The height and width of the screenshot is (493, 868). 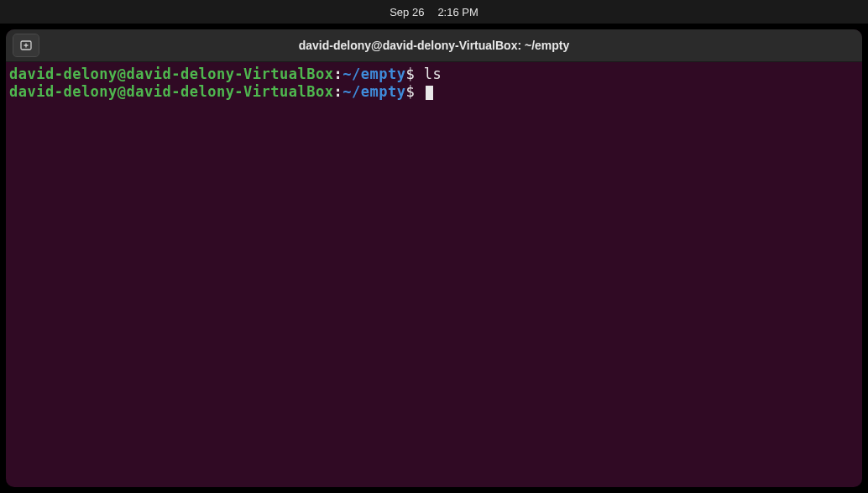 I want to click on new-tab-button, so click(x=26, y=45).